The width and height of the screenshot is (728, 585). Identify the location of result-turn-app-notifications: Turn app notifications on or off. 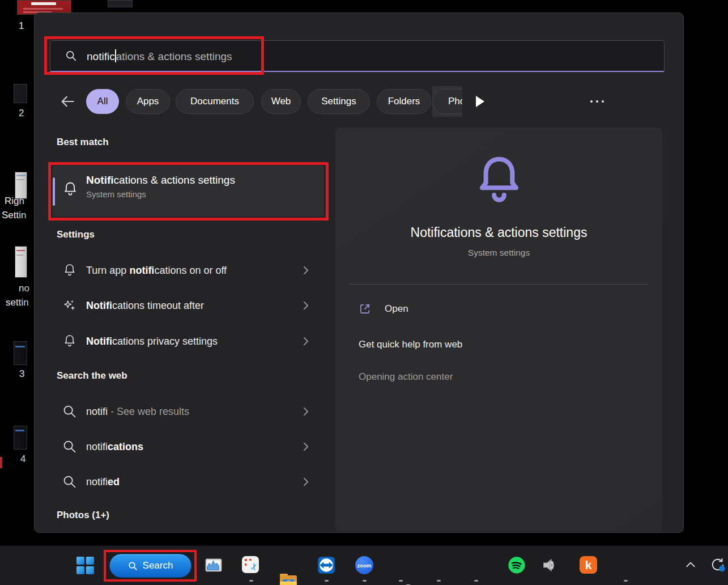
(187, 270).